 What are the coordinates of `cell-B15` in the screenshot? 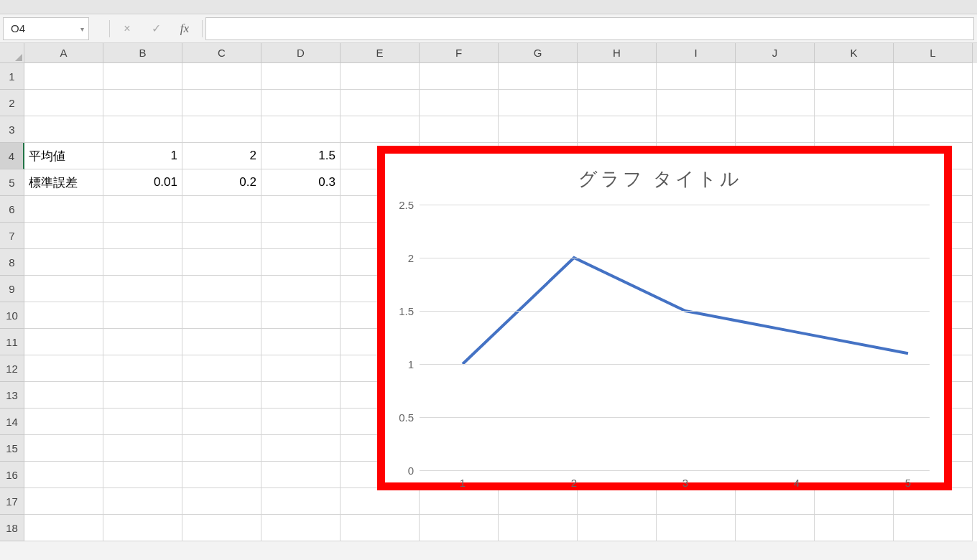 It's located at (143, 448).